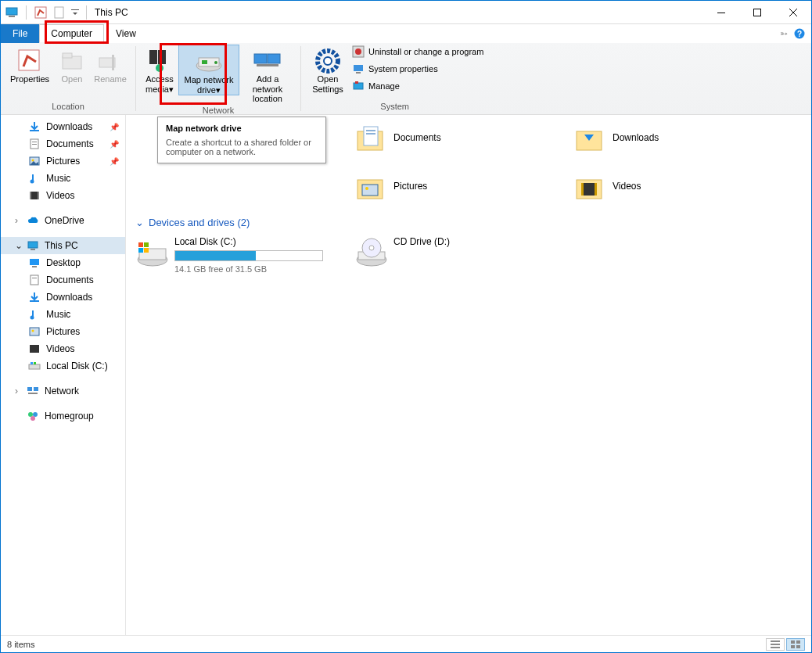 This screenshot has height=653, width=812. What do you see at coordinates (63, 144) in the screenshot?
I see `nav-quick-documents: Documents📌` at bounding box center [63, 144].